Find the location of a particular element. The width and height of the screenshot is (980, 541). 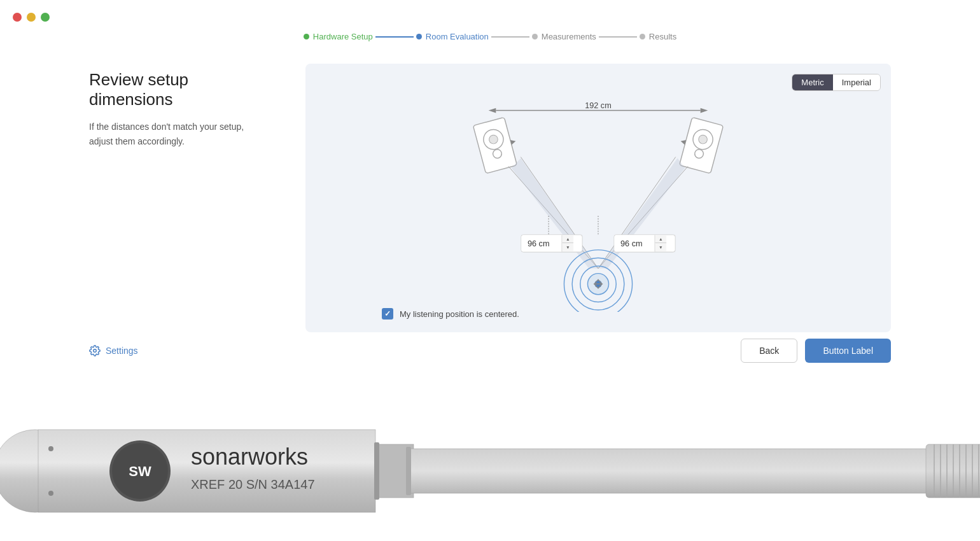

svg-text: 192 cm is located at coordinates (598, 106).